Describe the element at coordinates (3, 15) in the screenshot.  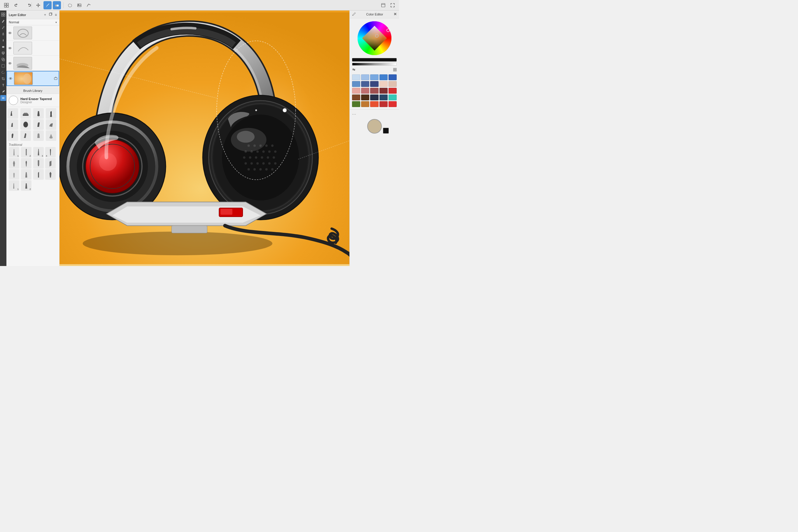
I see `vtool-grid` at that location.